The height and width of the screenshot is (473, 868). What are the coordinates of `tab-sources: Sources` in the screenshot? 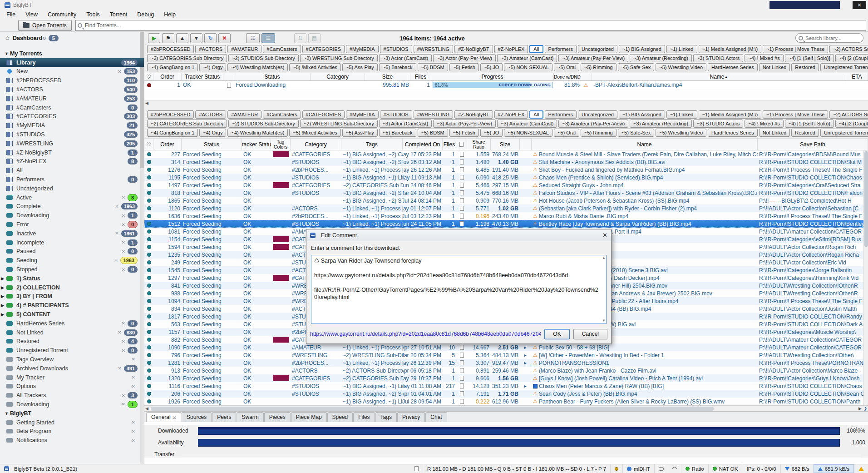 It's located at (197, 417).